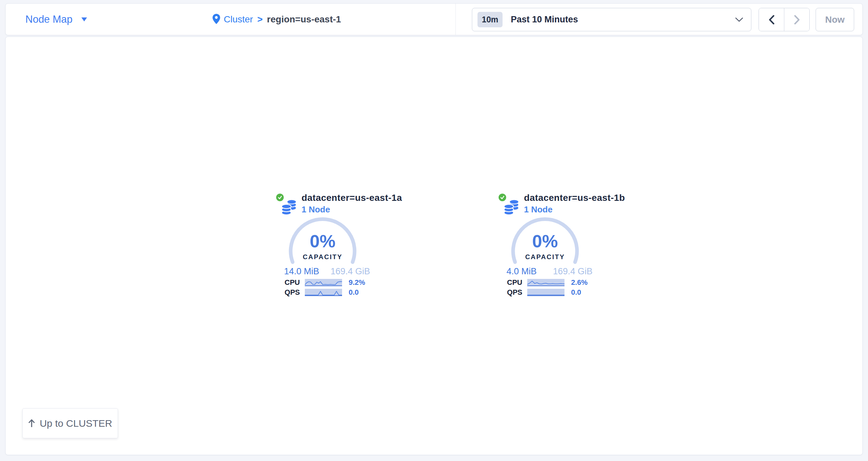 The width and height of the screenshot is (868, 461). What do you see at coordinates (784, 20) in the screenshot?
I see `time-nav-group` at bounding box center [784, 20].